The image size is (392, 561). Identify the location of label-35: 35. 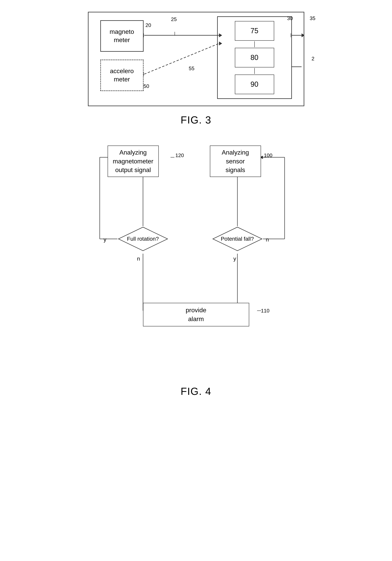
(313, 19).